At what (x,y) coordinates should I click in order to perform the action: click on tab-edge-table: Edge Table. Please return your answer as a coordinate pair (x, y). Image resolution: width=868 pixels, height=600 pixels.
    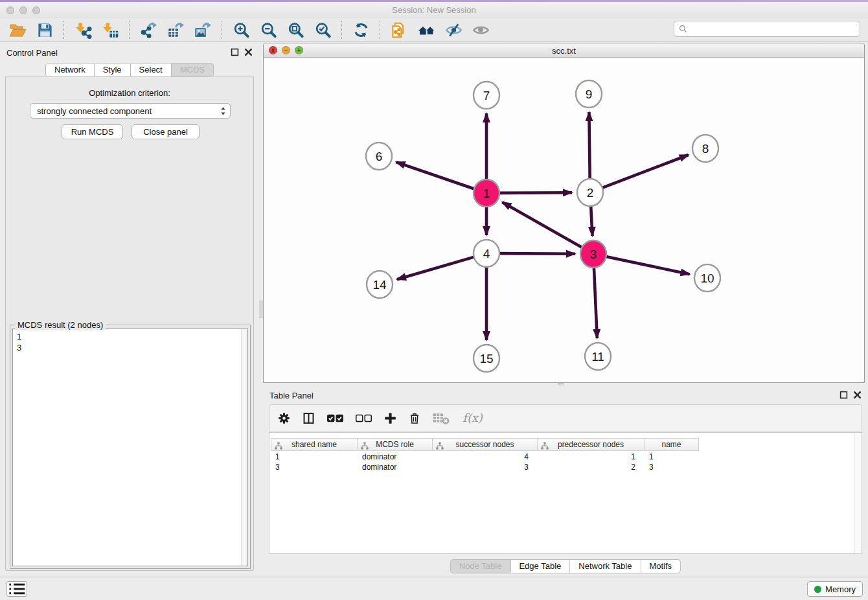
    Looking at the image, I should click on (540, 566).